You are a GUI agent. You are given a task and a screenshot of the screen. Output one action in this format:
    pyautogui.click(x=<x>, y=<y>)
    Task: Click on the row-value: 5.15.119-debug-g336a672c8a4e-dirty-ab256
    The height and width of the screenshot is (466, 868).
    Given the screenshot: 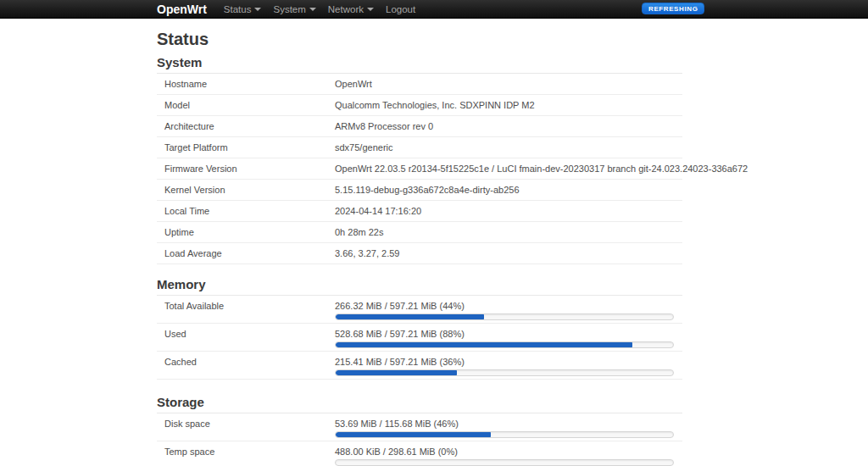 What is the action you would take?
    pyautogui.click(x=509, y=190)
    